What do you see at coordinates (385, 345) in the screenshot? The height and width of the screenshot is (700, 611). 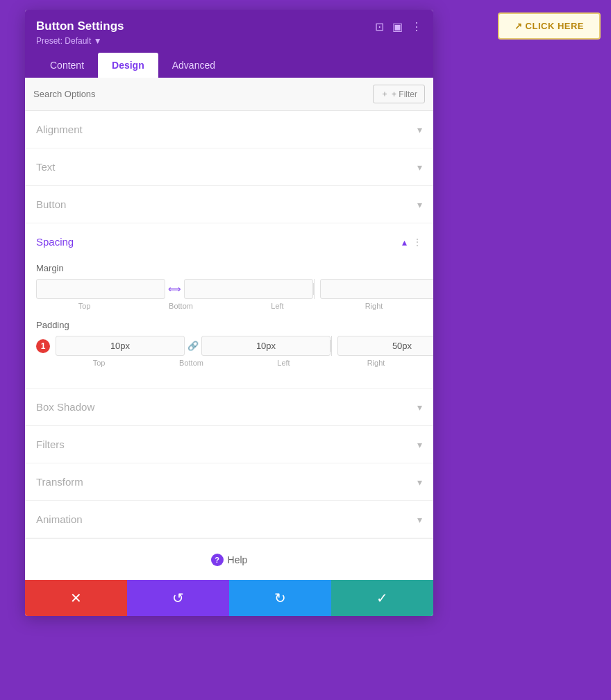 I see `padding-left-input` at bounding box center [385, 345].